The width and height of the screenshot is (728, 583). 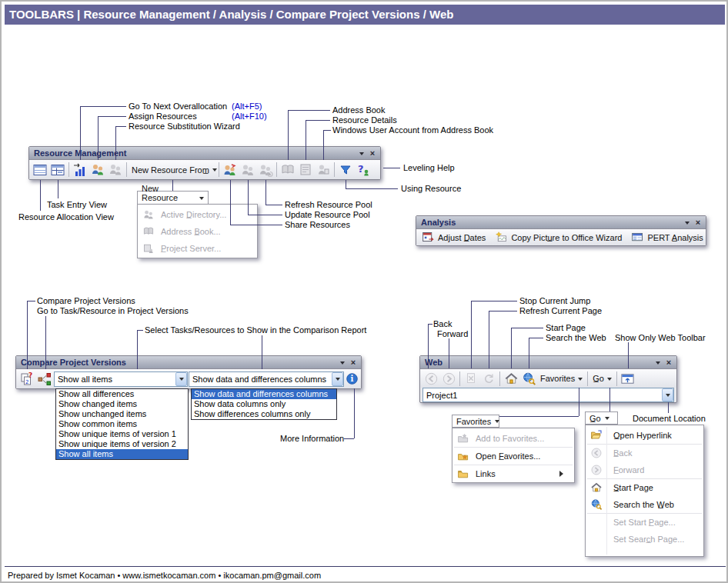 What do you see at coordinates (559, 238) in the screenshot?
I see `copy-picture-button: Copy Pictu̲re to Office Wizard` at bounding box center [559, 238].